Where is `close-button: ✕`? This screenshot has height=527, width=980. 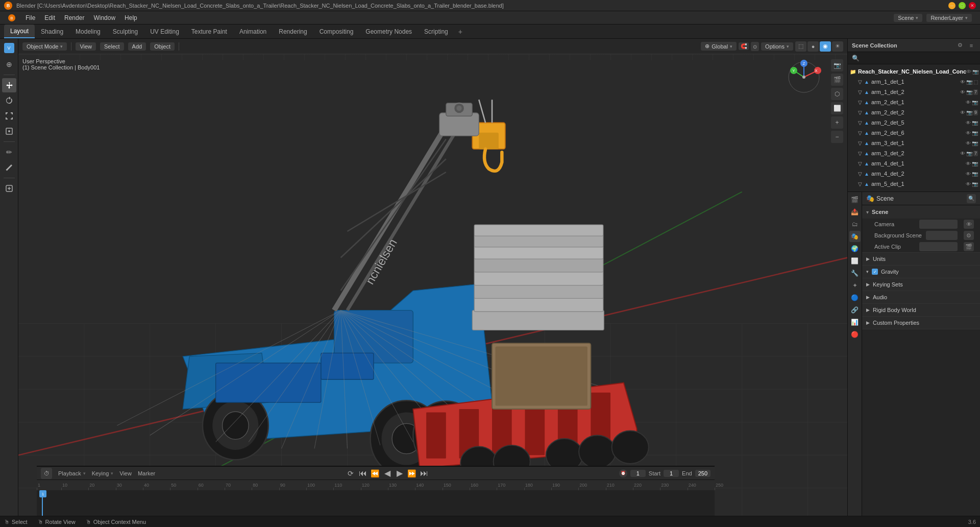
close-button: ✕ is located at coordinates (972, 6).